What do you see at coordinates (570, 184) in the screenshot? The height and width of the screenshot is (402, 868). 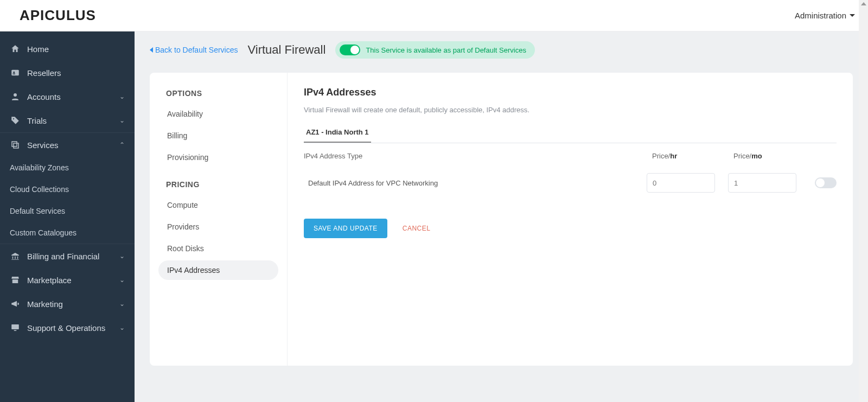 I see `pricing-row: Default IPv4 Address for VPC Networking` at bounding box center [570, 184].